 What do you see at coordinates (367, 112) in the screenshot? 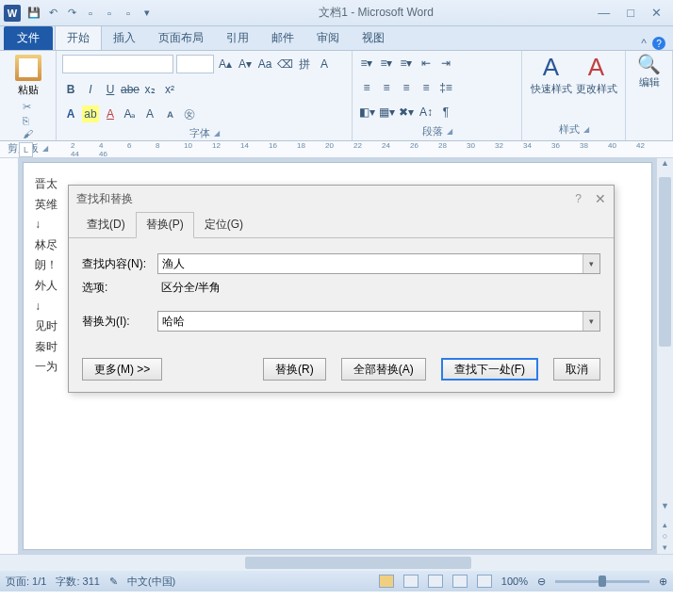
I see `shading-icon: ◧▾` at bounding box center [367, 112].